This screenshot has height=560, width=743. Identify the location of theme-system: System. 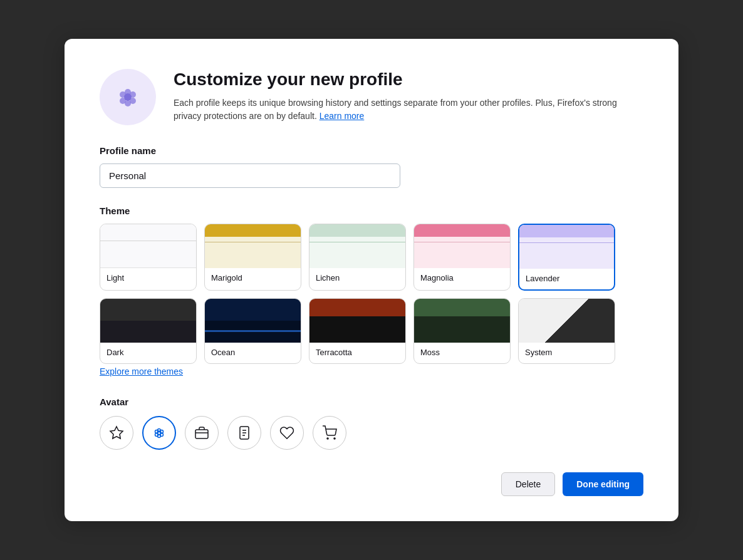
(566, 331).